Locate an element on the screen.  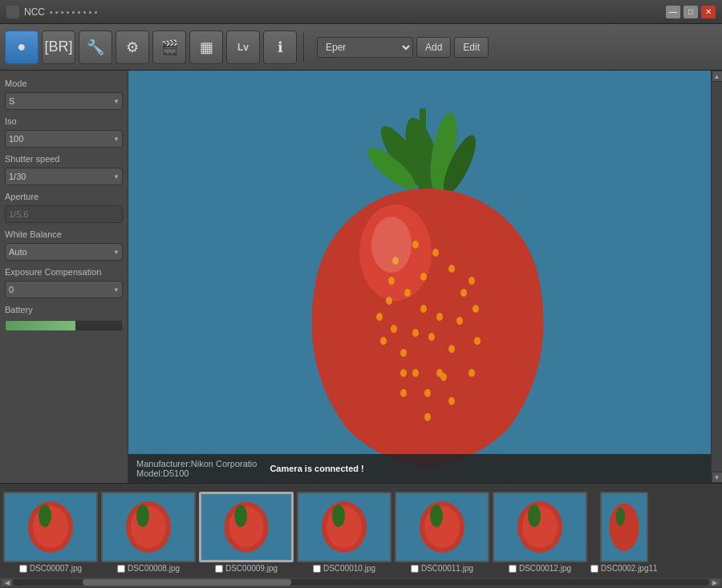
window-controls: — □ ✕ is located at coordinates (691, 12).